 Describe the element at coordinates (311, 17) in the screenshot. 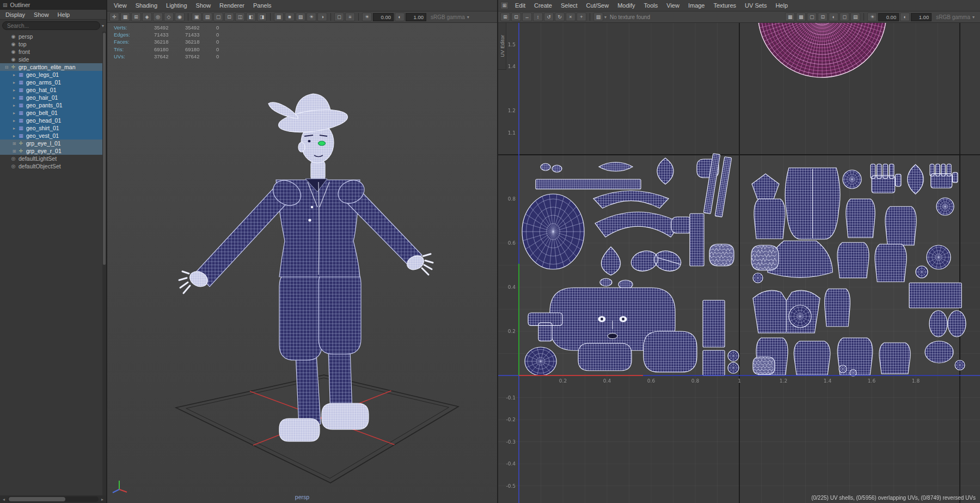

I see `lights-icon: ☀` at that location.